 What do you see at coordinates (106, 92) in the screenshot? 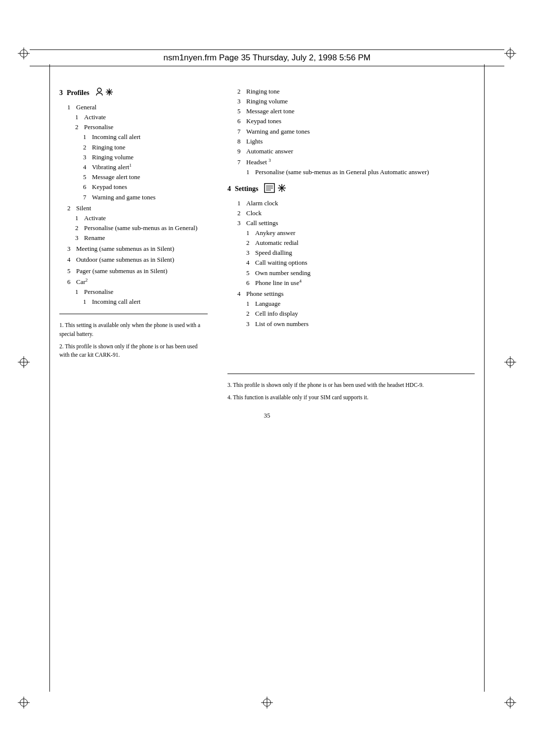
I see `profiles-icon-svg` at bounding box center [106, 92].